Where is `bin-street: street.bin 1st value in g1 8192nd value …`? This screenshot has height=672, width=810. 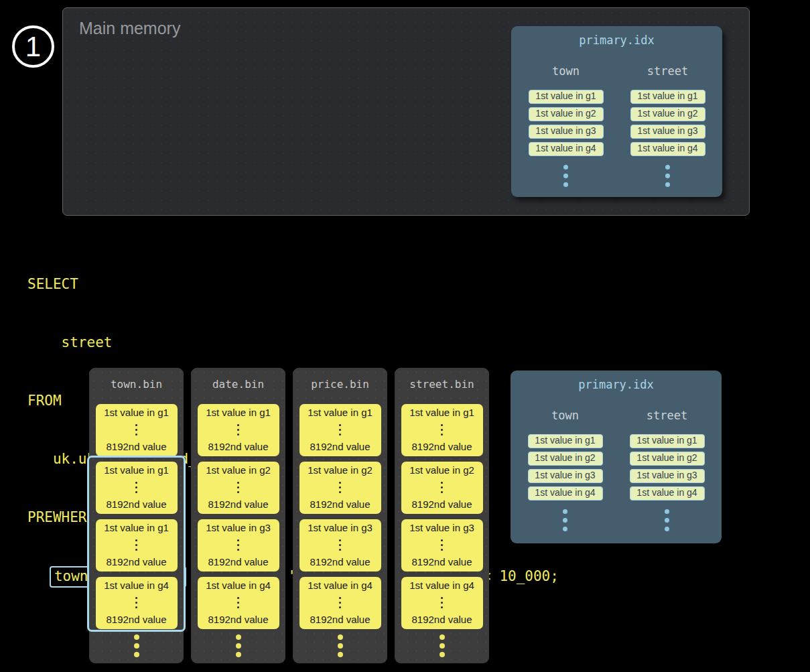 bin-street: street.bin 1st value in g1 8192nd value … is located at coordinates (442, 516).